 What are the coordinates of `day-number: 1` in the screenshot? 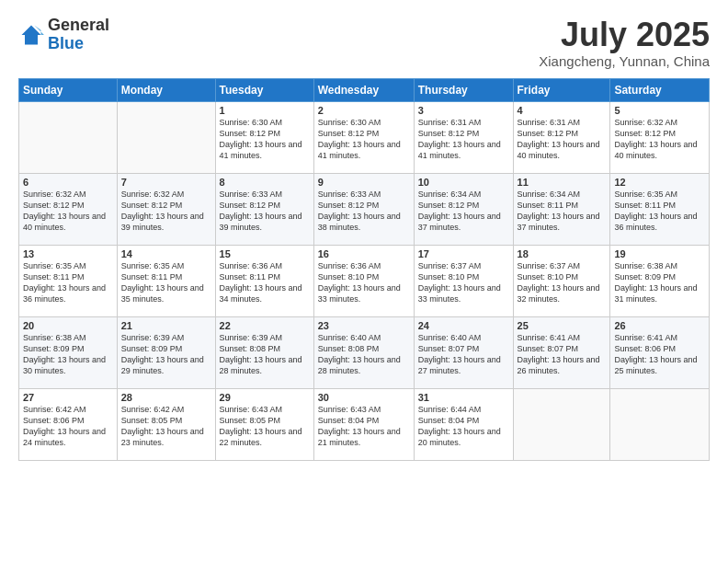 It's located at (265, 110).